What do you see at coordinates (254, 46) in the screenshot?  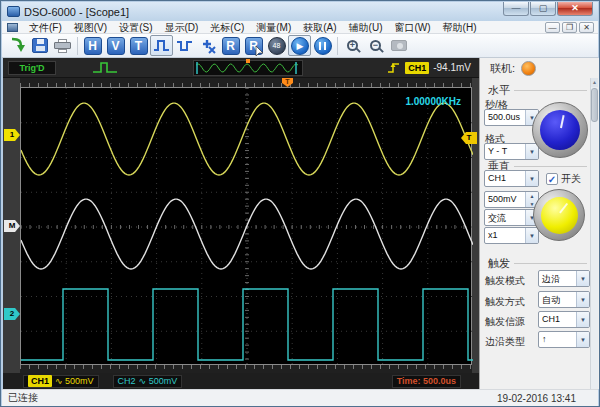 I see `playback-button: R` at bounding box center [254, 46].